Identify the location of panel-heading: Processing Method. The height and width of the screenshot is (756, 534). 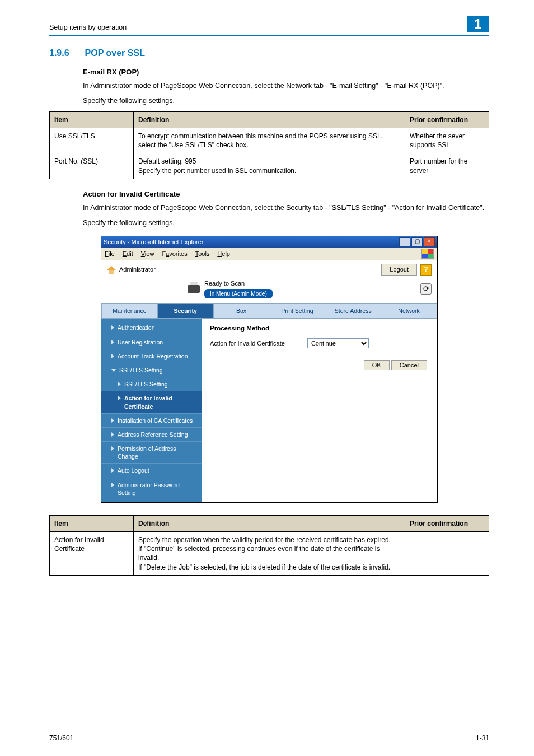
(320, 329).